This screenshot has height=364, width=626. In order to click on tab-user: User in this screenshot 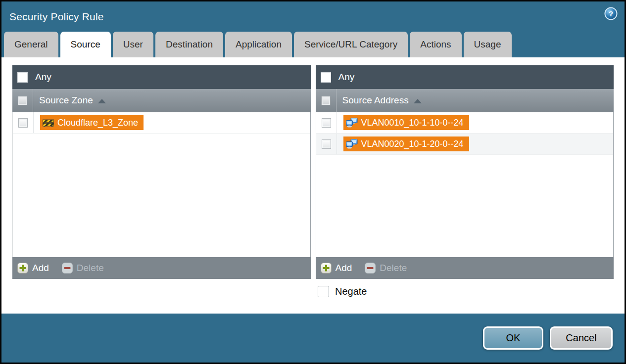, I will do `click(133, 45)`.